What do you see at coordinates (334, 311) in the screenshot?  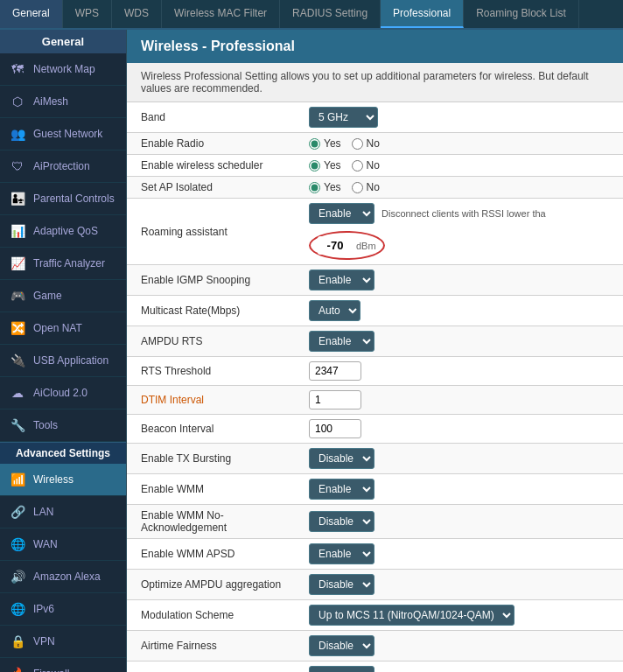 I see `select-6: Auto12` at bounding box center [334, 311].